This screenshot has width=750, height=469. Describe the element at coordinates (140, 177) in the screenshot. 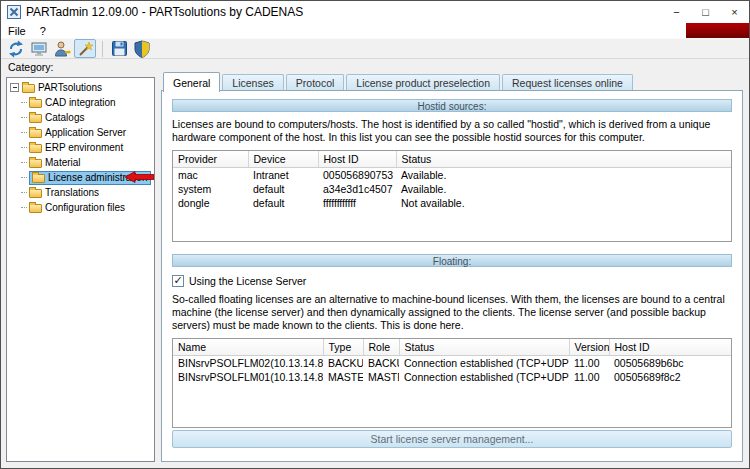

I see `annotation-arrow-icon` at that location.